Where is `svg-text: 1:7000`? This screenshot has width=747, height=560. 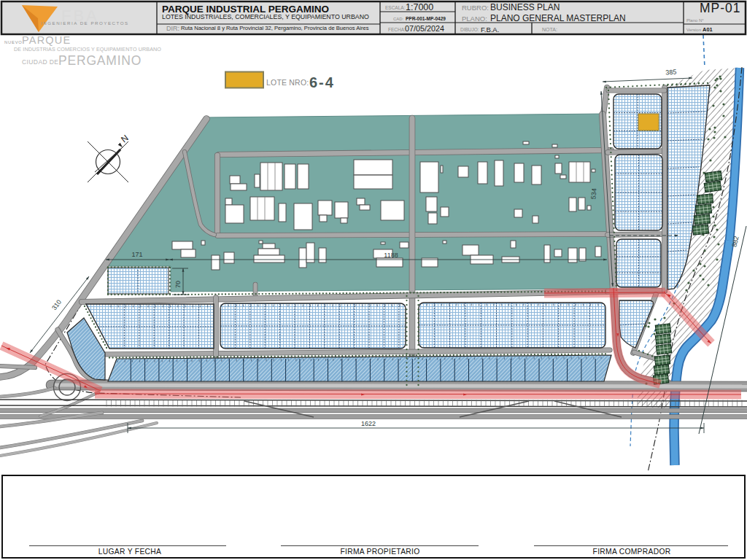 svg-text: 1:7000 is located at coordinates (419, 7).